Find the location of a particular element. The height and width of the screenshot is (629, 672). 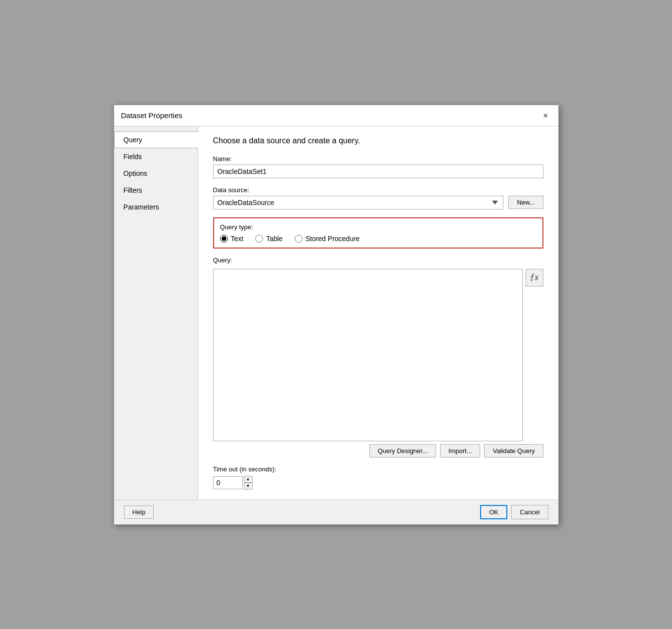

datasource-section: Data source: OracleDataSource New... is located at coordinates (378, 198).